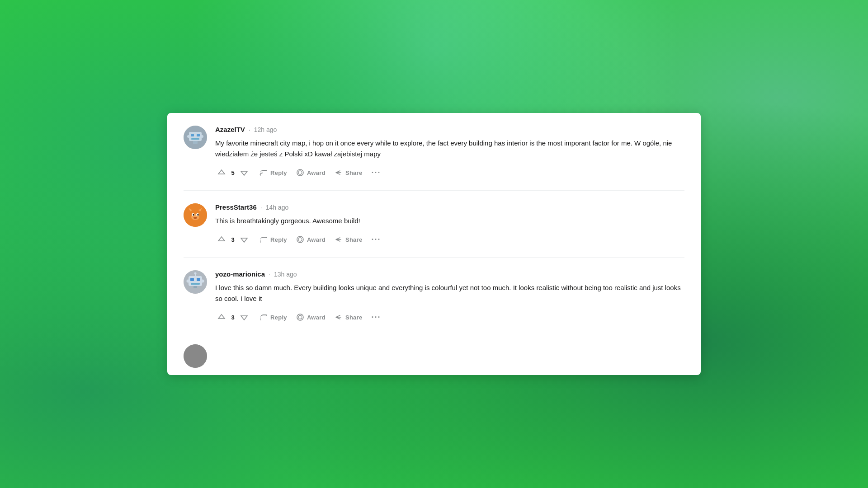  Describe the element at coordinates (450, 221) in the screenshot. I see `comment-text: This is breathtakingly gorgeous. Awesome…` at that location.